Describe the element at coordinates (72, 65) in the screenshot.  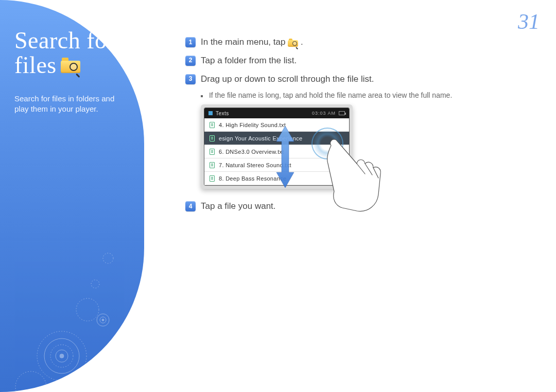
I see `title-line-2: files` at that location.